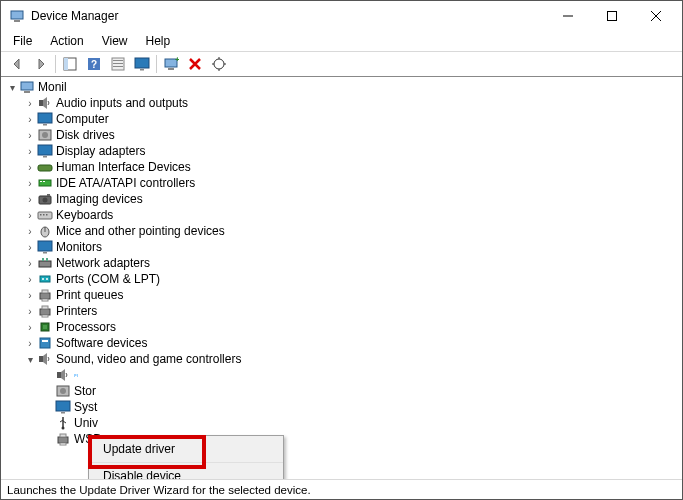 The width and height of the screenshot is (683, 500). What do you see at coordinates (186, 450) in the screenshot?
I see `context-menu-item-update-driver: Update driver` at bounding box center [186, 450].